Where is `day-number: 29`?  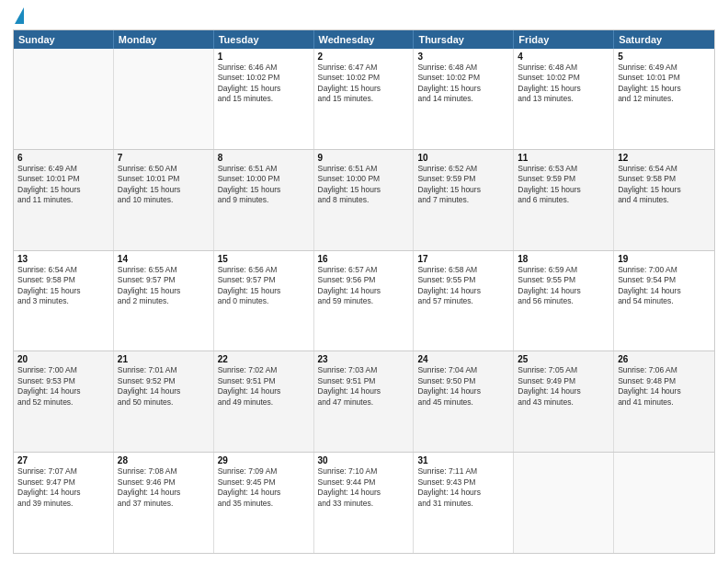
day-number: 29 is located at coordinates (264, 460).